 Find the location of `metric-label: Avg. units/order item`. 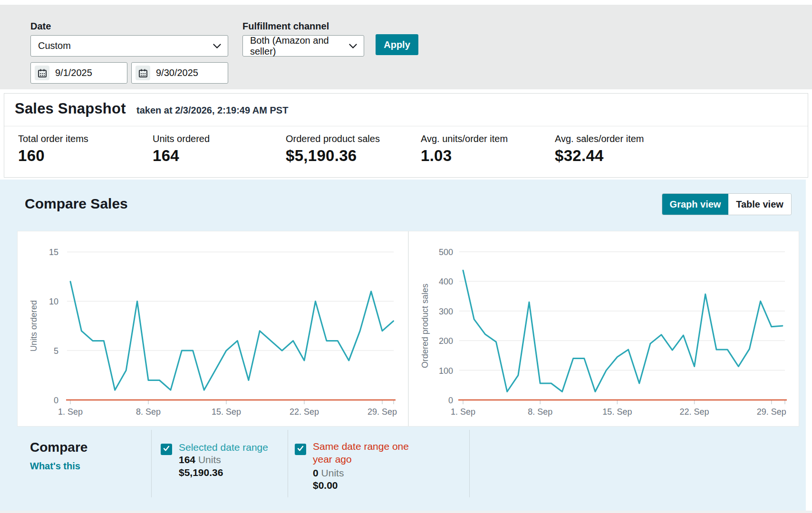

metric-label: Avg. units/order item is located at coordinates (464, 139).